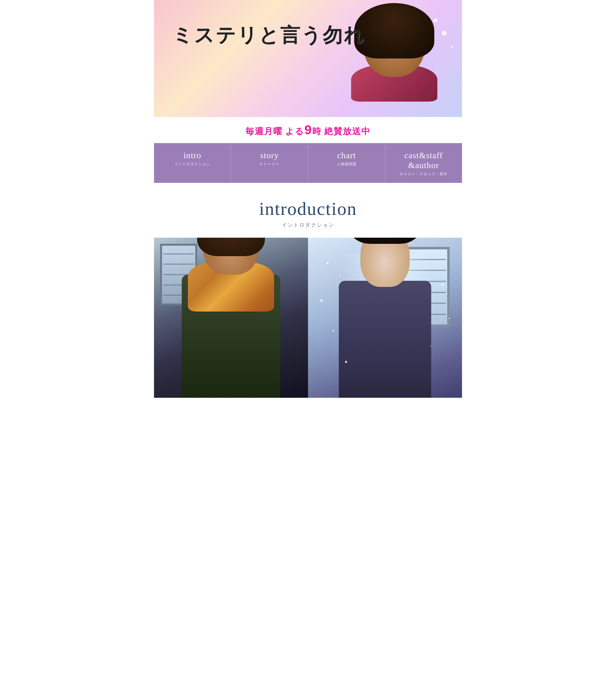 The height and width of the screenshot is (697, 616). Describe the element at coordinates (275, 131) in the screenshot. I see `announcement-prefix: 毎週月曜 よる` at that location.